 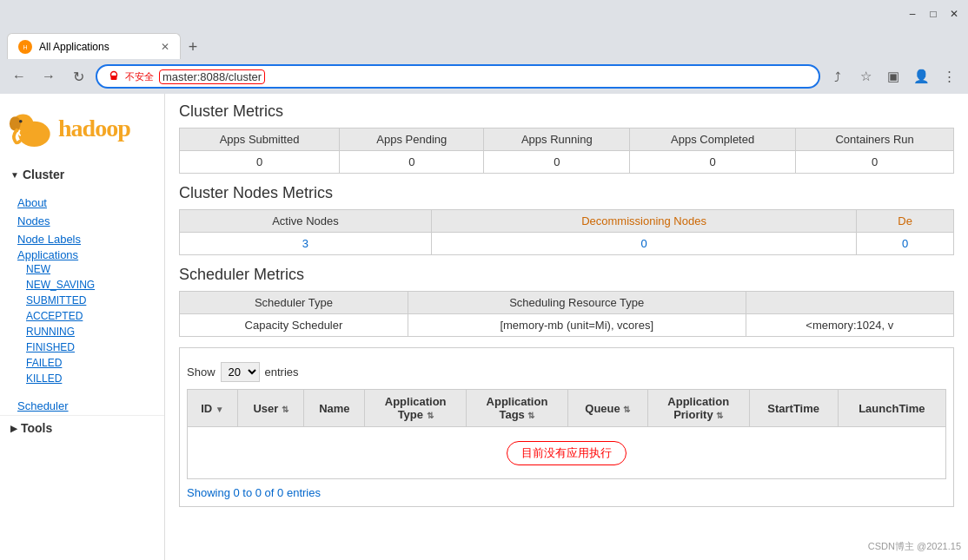 What do you see at coordinates (838, 76) in the screenshot?
I see `share-icon: ⤴` at bounding box center [838, 76].